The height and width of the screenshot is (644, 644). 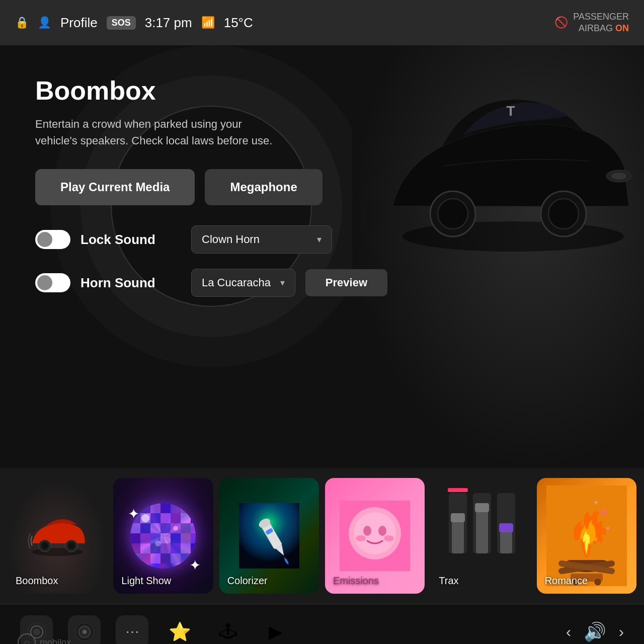 What do you see at coordinates (44, 23) in the screenshot?
I see `profile-icon: 👤` at bounding box center [44, 23].